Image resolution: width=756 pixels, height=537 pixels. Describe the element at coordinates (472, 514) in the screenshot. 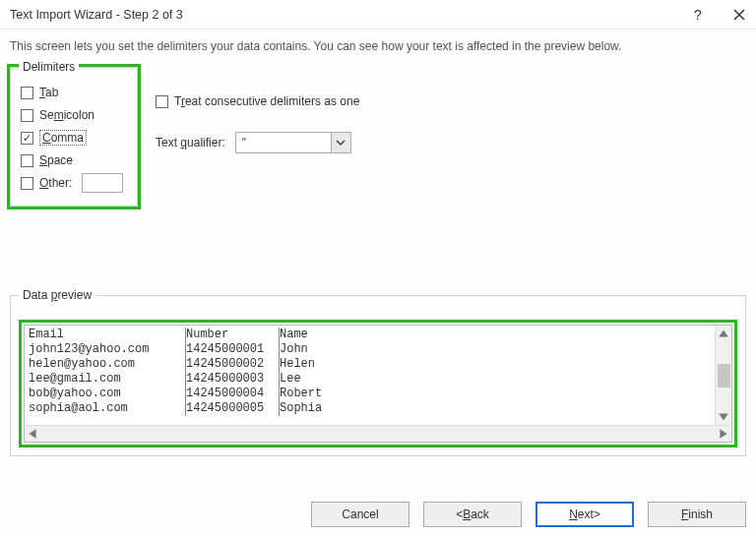

I see `back-button: < Back` at that location.